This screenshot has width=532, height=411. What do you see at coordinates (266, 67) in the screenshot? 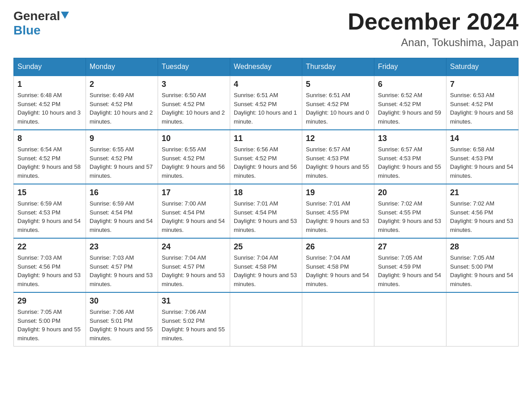
I see `header-row: Sunday Monday Tuesday Wednesday Thursday…` at bounding box center [266, 67].